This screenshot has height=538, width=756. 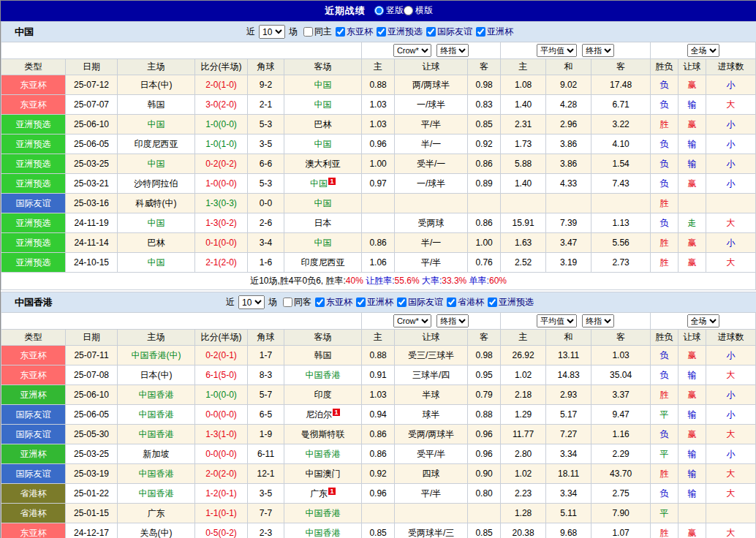 What do you see at coordinates (379, 415) in the screenshot?
I see `asian-home-odds-cell: 0.94` at bounding box center [379, 415].